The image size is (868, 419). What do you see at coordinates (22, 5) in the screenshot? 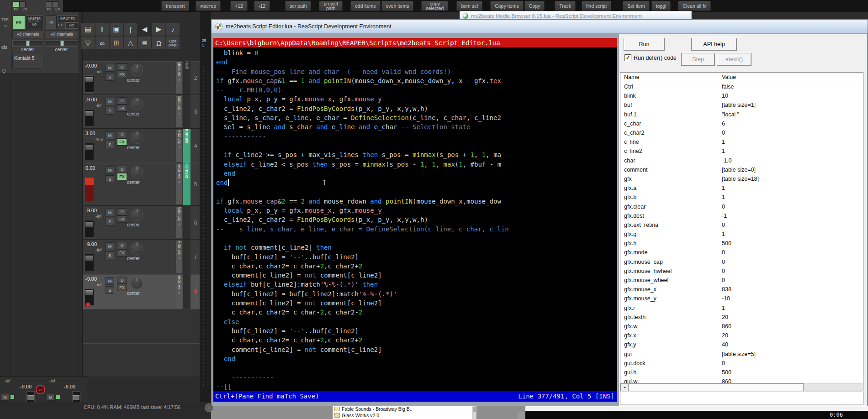
I see `master-solo-button` at bounding box center [22, 5].